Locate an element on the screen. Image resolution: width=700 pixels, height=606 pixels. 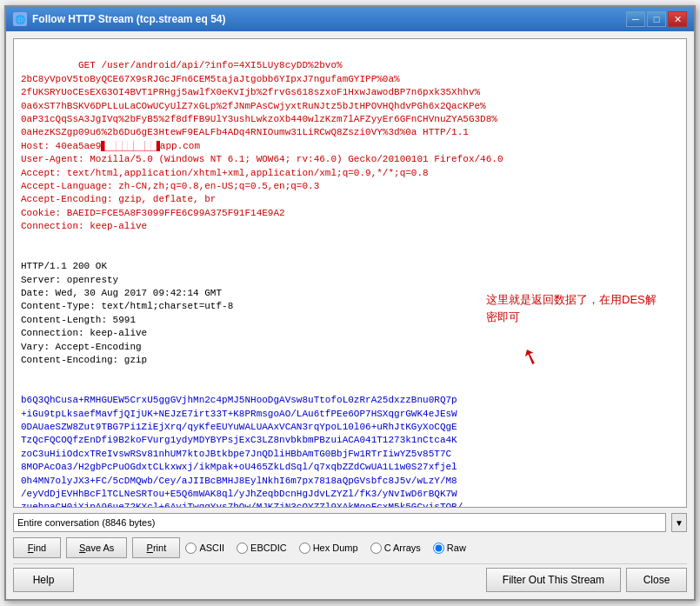
app-icon: 🌐 is located at coordinates (20, 19).